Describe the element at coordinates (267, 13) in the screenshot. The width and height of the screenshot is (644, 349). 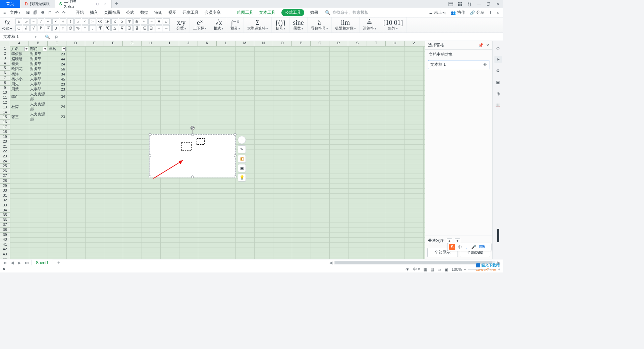
I see `tab-text-tools: 文本工具` at that location.